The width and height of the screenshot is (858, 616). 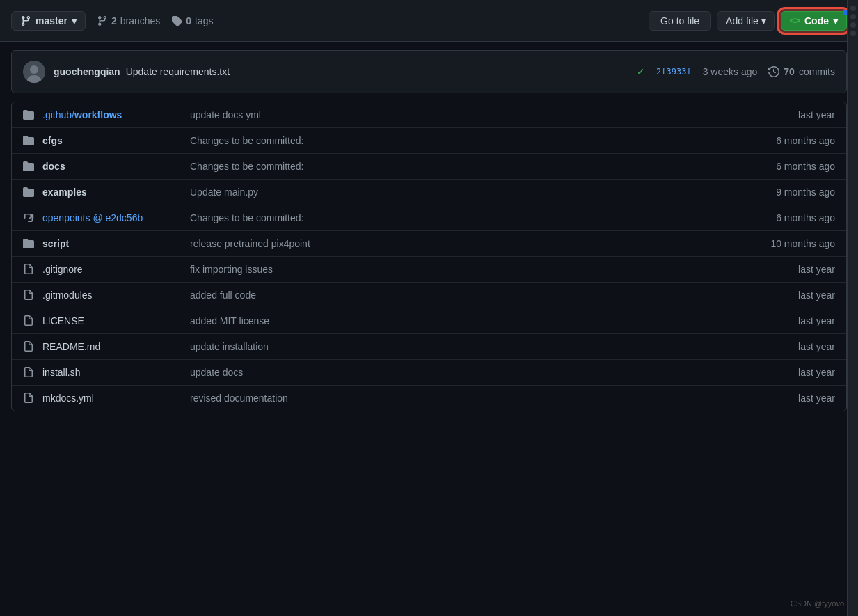 I want to click on commit-author: guochengqian, so click(x=87, y=72).